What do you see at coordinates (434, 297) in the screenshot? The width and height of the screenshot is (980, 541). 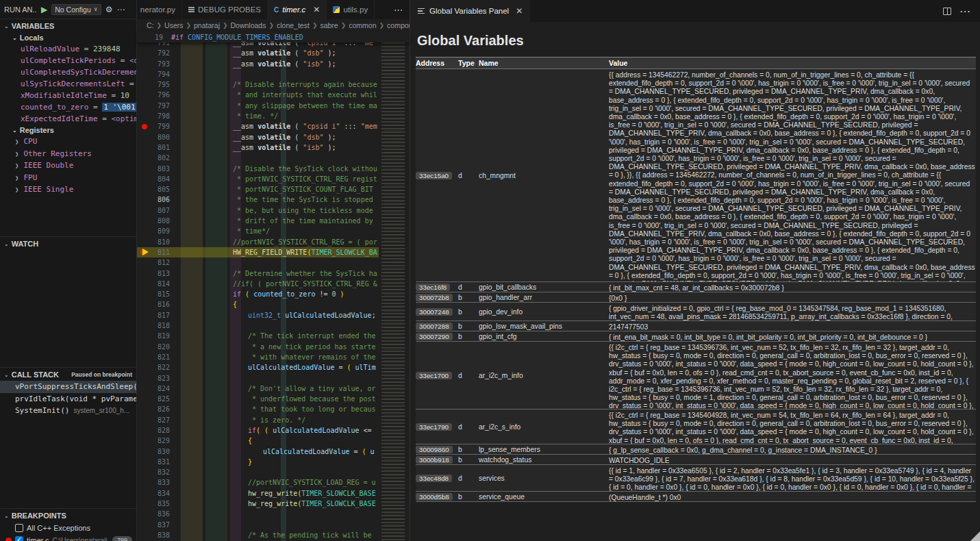 I see `address-badge: 300072b8` at bounding box center [434, 297].